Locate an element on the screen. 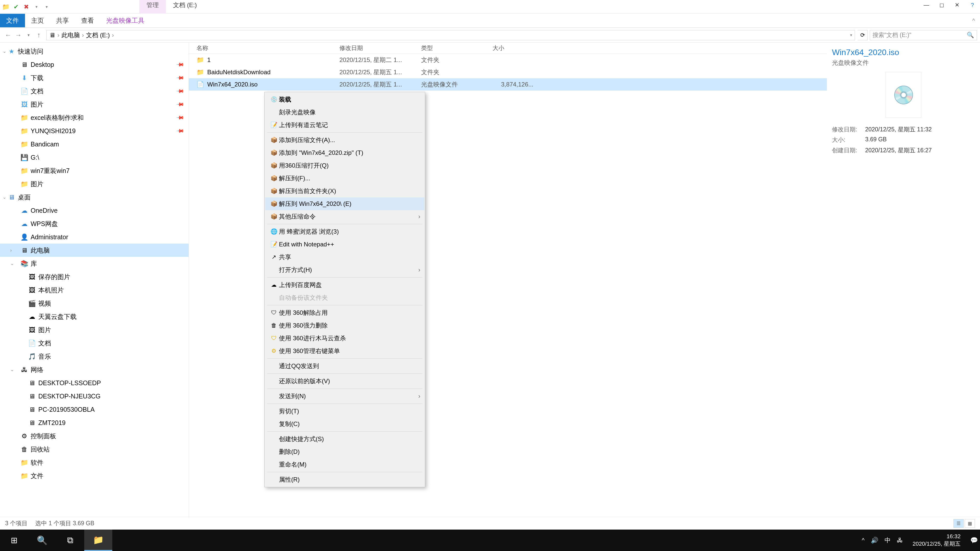  breadcrumb-seg-1: 文档 (E:) is located at coordinates (98, 35).